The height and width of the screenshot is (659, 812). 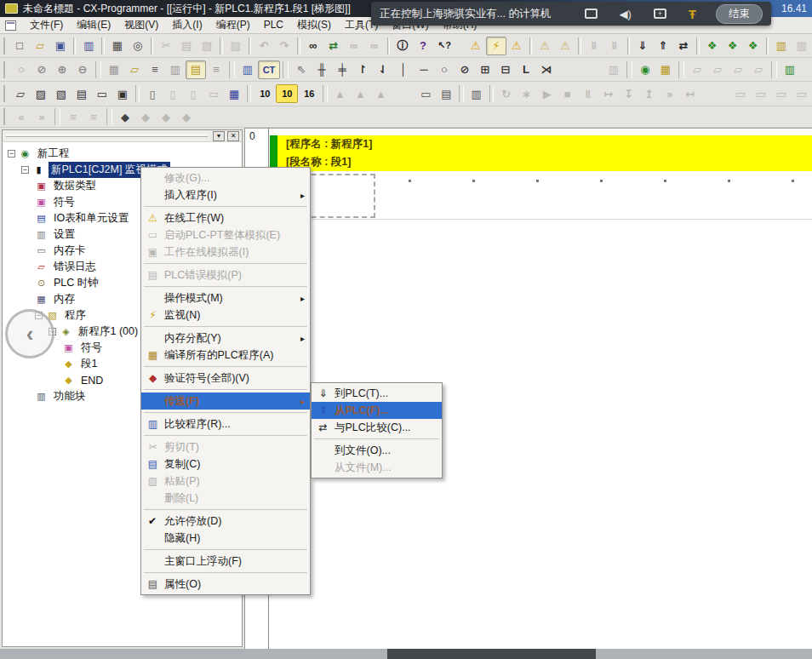 I want to click on pane-close-button: ✕, so click(x=233, y=136).